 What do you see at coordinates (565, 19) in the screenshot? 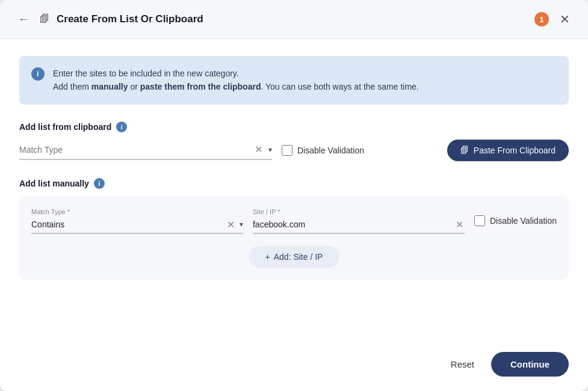
I see `close-button: ✕` at bounding box center [565, 19].